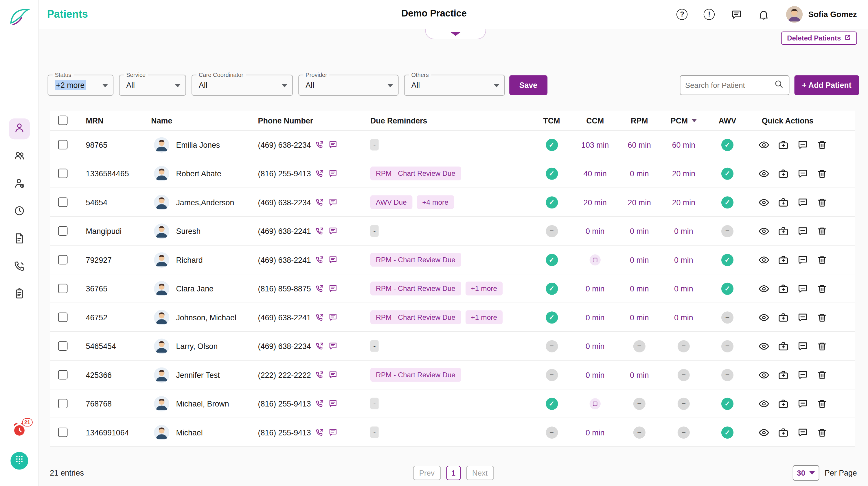 The width and height of the screenshot is (868, 486). I want to click on sidebar-item-care-team, so click(19, 157).